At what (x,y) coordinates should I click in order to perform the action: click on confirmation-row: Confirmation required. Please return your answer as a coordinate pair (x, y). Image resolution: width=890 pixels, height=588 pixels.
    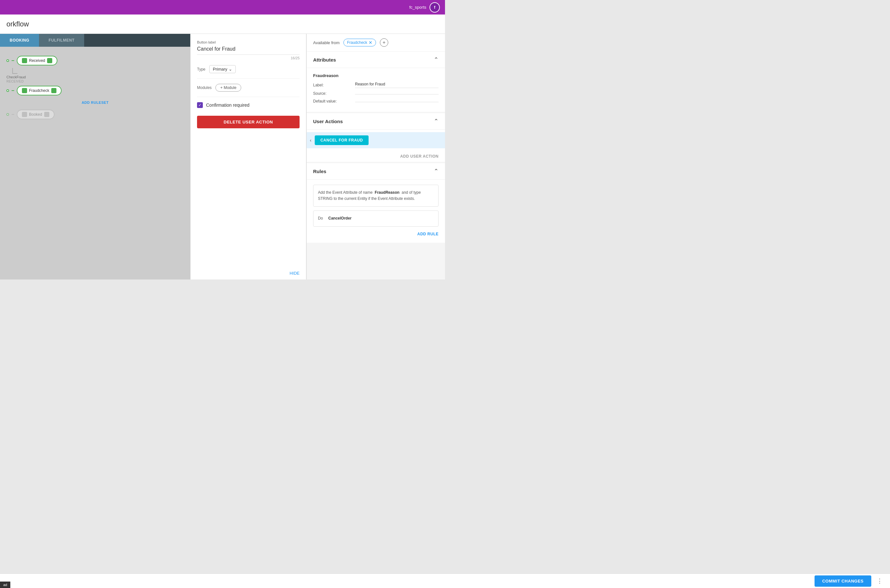
    Looking at the image, I should click on (248, 105).